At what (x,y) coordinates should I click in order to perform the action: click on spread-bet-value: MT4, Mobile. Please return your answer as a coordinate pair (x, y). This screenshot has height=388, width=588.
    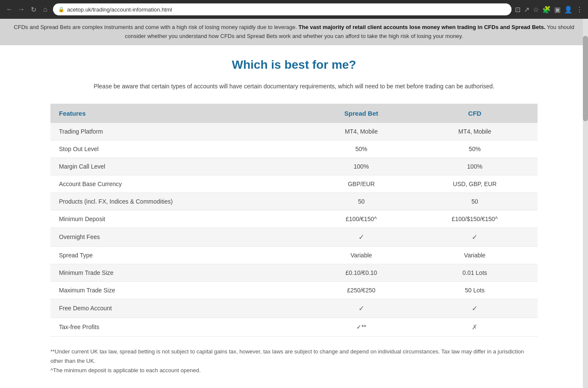
    Looking at the image, I should click on (362, 131).